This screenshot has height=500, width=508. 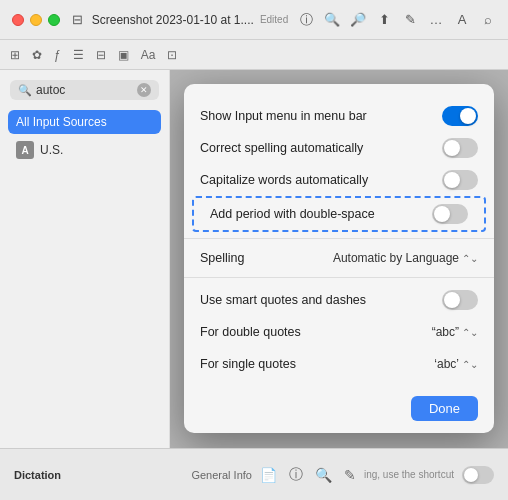 I want to click on double-quotes-row: For double quotes “abc” ⌃⌄, so click(x=339, y=332).